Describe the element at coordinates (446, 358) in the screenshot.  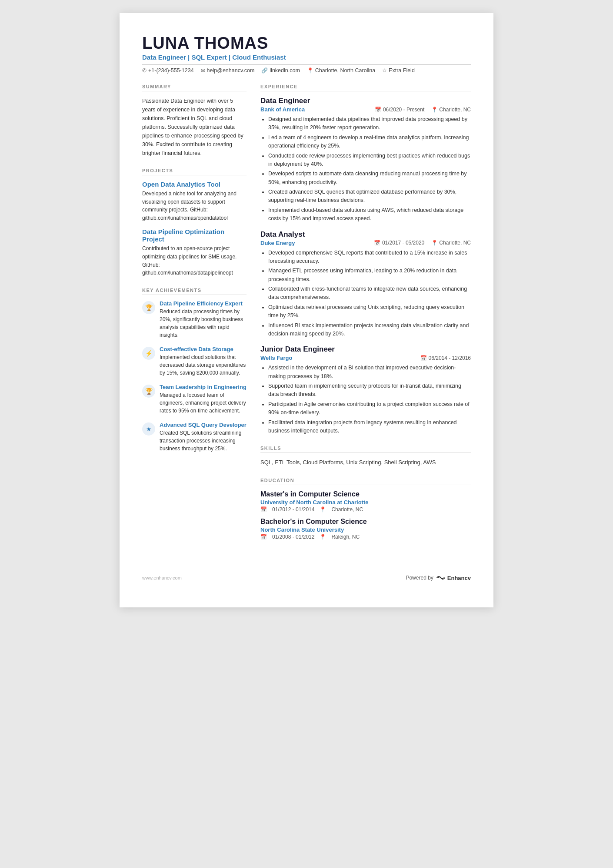
I see `job-dates-2: 📅 06/2014 - 12/2016` at that location.